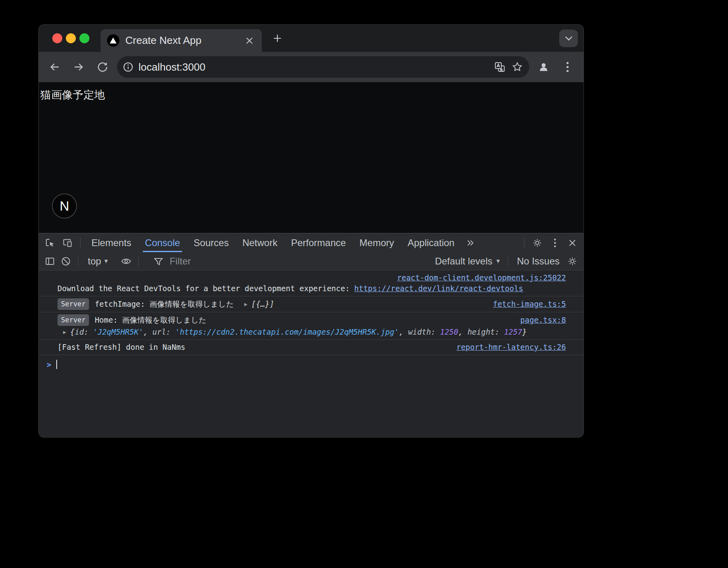  Describe the element at coordinates (211, 243) in the screenshot. I see `tab-sources: Sources` at that location.